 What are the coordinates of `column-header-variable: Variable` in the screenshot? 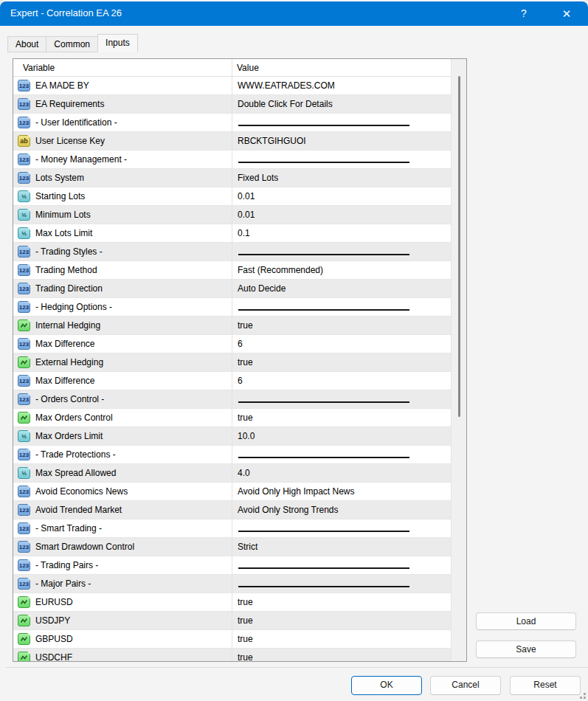 It's located at (38, 68).